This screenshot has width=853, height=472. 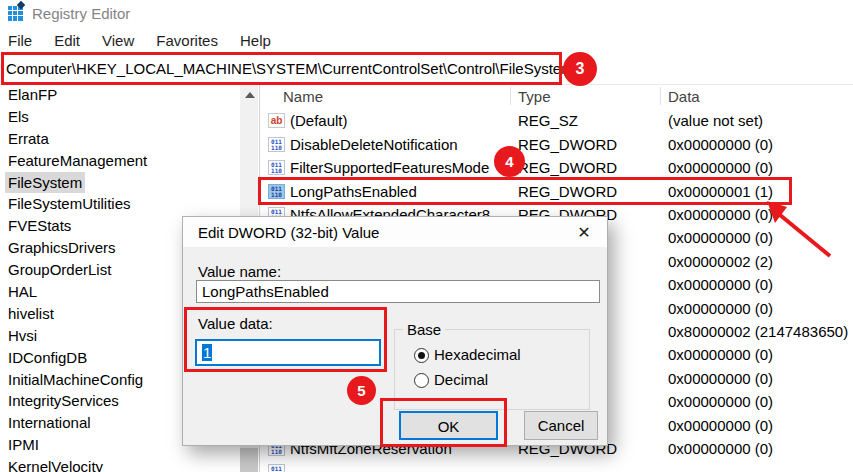 What do you see at coordinates (286, 340) in the screenshot?
I see `annotation-box-value-data` at bounding box center [286, 340].